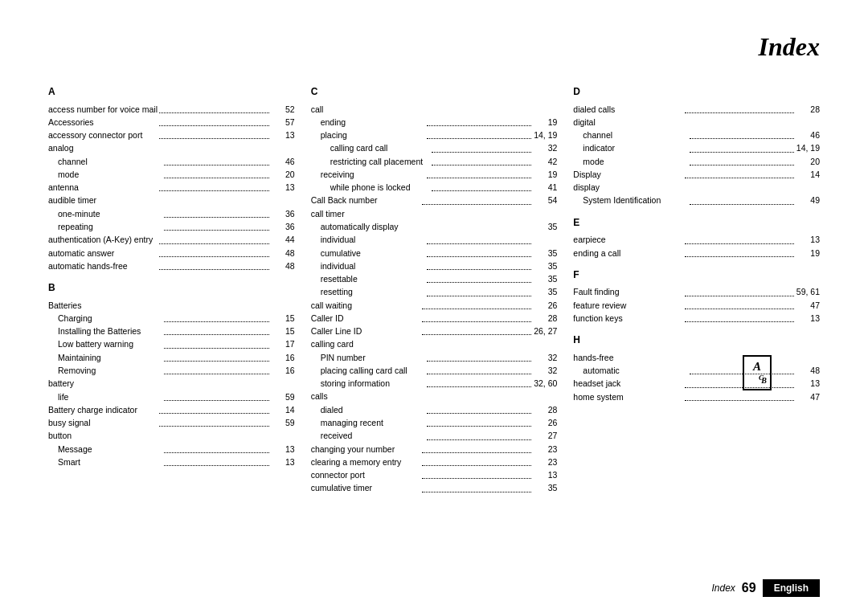  Describe the element at coordinates (696, 397) in the screenshot. I see `list-item: home system 47` at that location.